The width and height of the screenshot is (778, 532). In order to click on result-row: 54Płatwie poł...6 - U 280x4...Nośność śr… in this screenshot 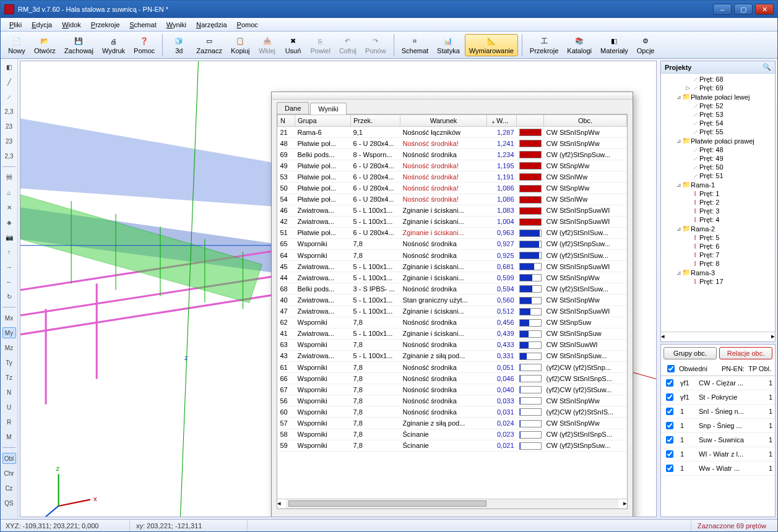, I will do `click(452, 199)`.